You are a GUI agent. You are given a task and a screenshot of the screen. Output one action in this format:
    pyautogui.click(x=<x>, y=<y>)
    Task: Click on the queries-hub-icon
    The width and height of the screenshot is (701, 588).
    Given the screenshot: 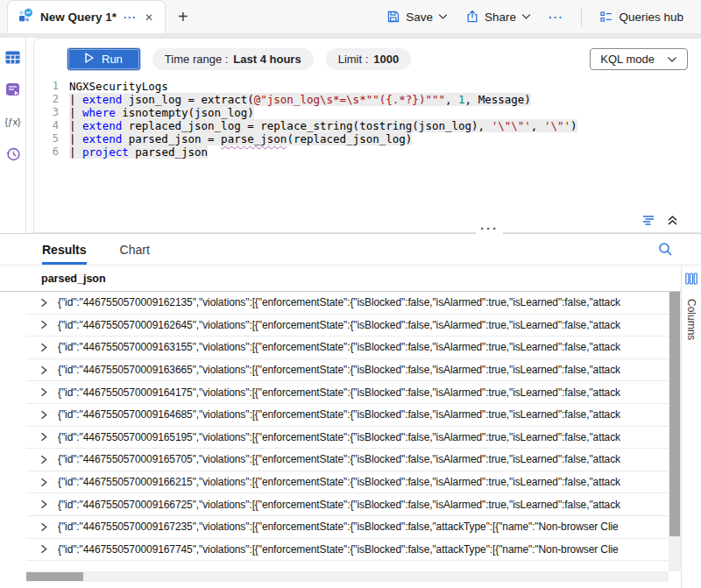 What is the action you would take?
    pyautogui.click(x=606, y=17)
    